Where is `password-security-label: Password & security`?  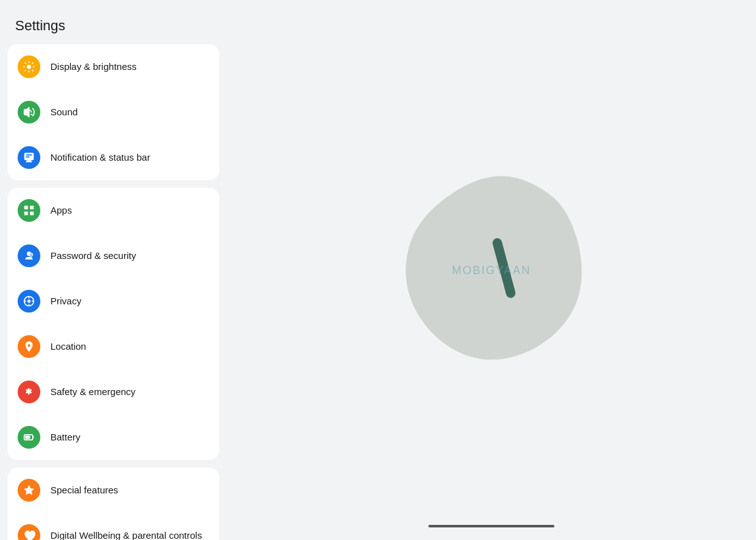
password-security-label: Password & security is located at coordinates (93, 256).